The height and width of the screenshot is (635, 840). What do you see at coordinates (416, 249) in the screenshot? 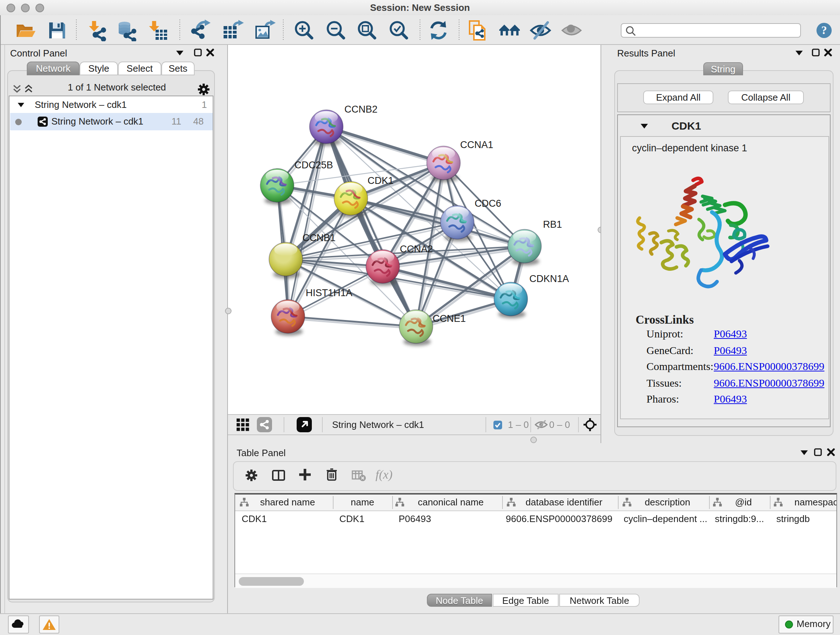
I see `svg-text: CCNA2` at bounding box center [416, 249].